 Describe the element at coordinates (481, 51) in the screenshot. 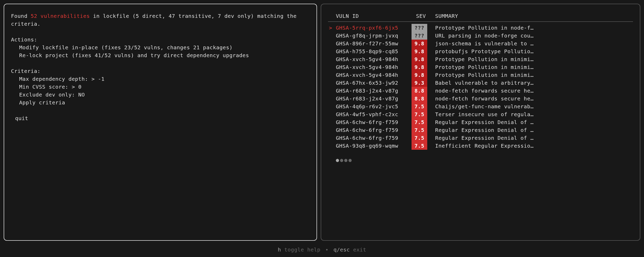

I see `table-row: GHSA-h755-8qp9-cq859.8protobufjs Prototy…` at that location.